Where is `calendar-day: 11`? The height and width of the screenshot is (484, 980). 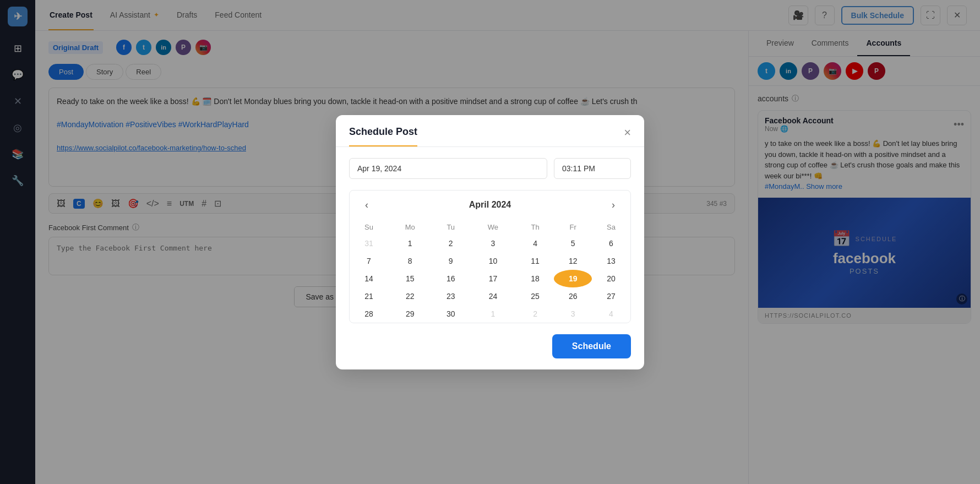
calendar-day: 11 is located at coordinates (535, 261).